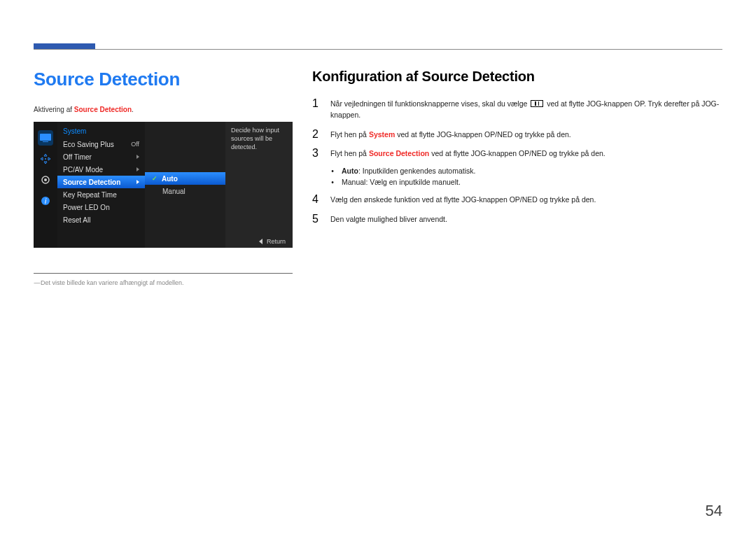 This screenshot has height=534, width=756. Describe the element at coordinates (276, 241) in the screenshot. I see `osd-footer: Return` at that location.